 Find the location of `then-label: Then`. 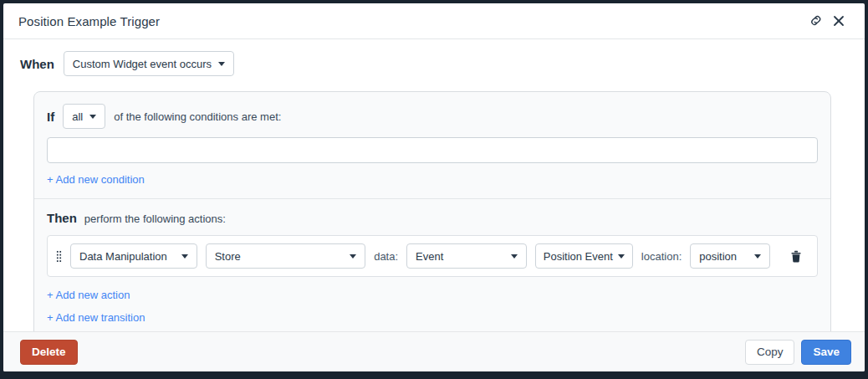

then-label: Then is located at coordinates (62, 218).